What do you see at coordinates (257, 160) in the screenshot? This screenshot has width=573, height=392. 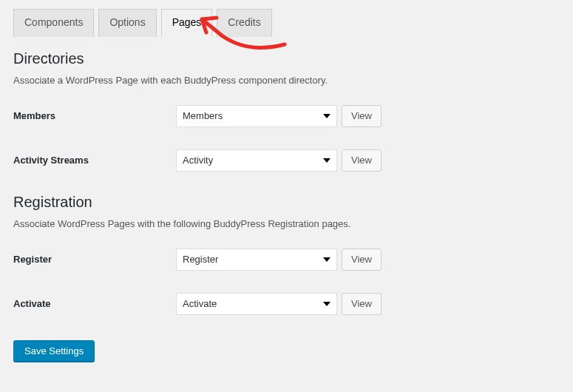 I see `select-activity: Activity` at bounding box center [257, 160].